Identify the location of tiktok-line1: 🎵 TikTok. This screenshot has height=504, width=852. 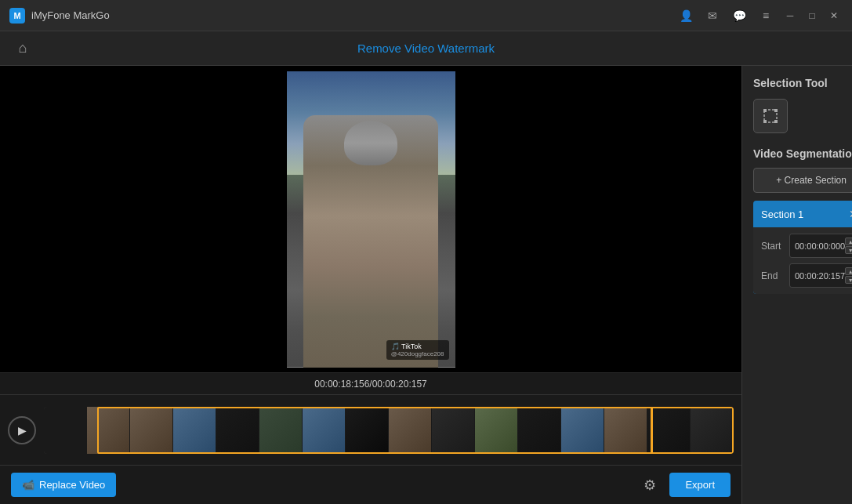
(418, 346).